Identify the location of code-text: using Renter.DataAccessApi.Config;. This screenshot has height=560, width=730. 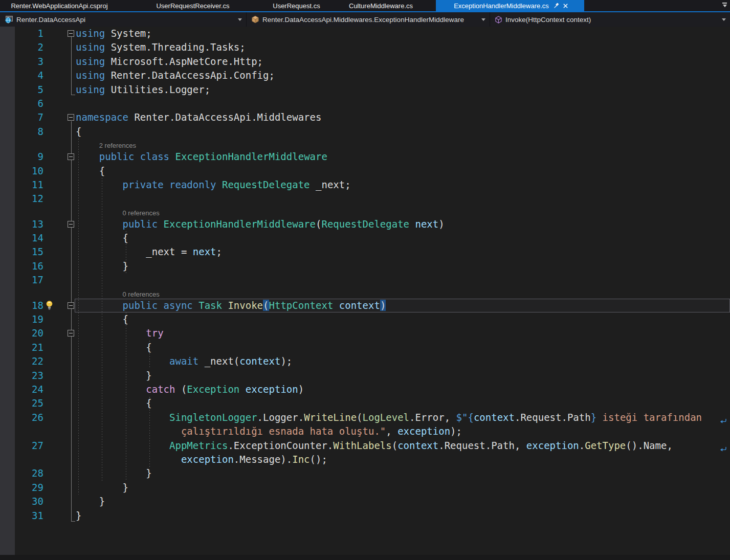
(175, 75).